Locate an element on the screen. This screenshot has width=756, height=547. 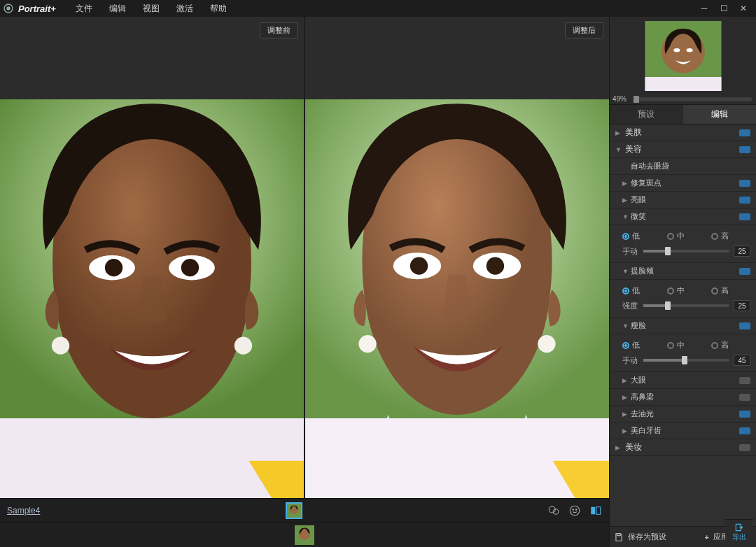
filename-link: Sample4 is located at coordinates (24, 511).